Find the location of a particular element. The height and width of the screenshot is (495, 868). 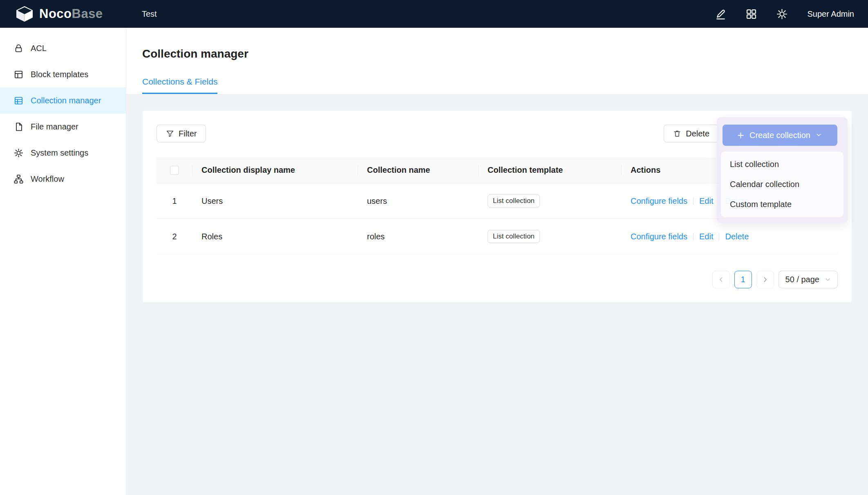

sidebar-item-acl: ACL is located at coordinates (63, 48).